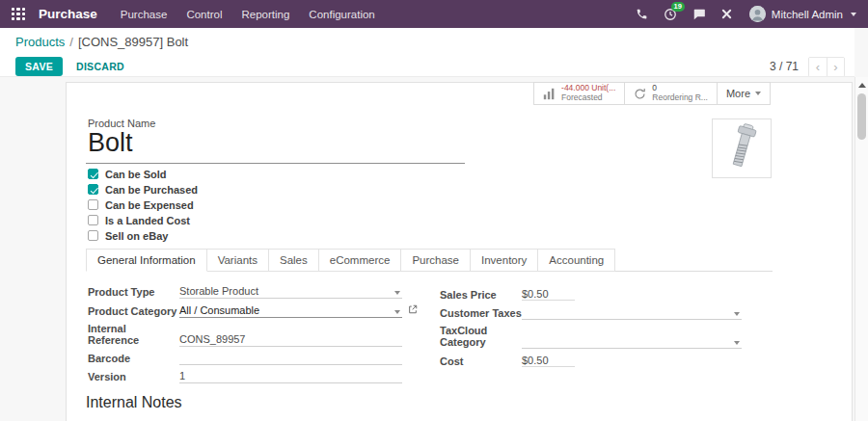  I want to click on chart-icon, so click(550, 94).